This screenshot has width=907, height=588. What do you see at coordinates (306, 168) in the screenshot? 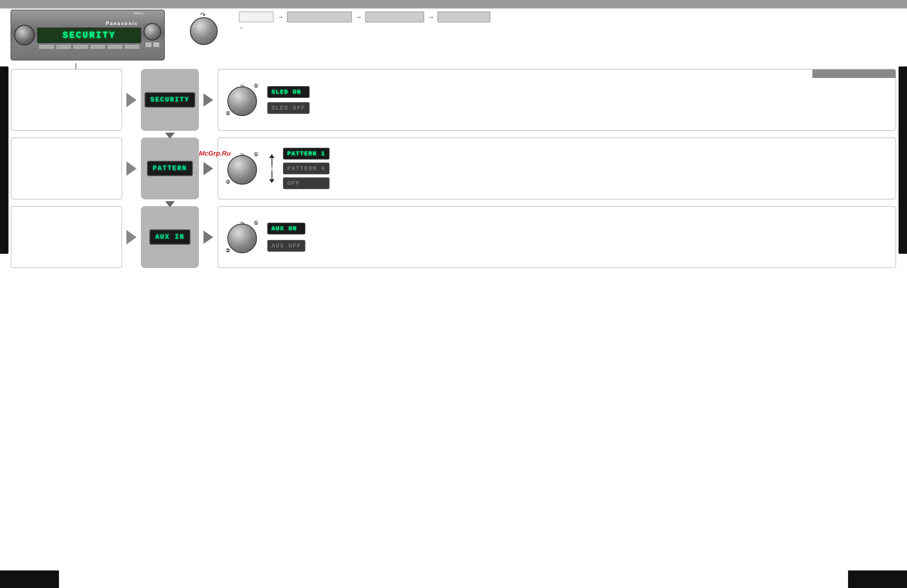
I see `pattern-displays: PATTERN 1 PATTERN 4 OFF` at bounding box center [306, 168].